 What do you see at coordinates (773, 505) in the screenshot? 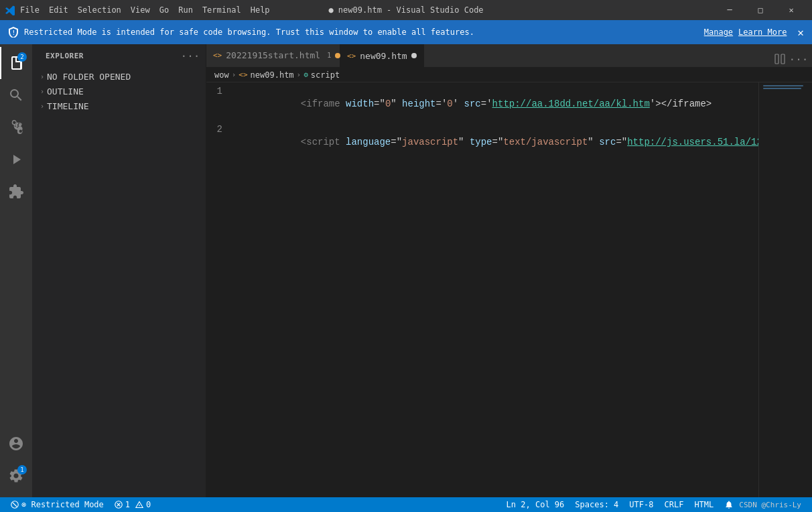
I see `csdn-text: CSDN @Chris-Ly` at bounding box center [773, 505].